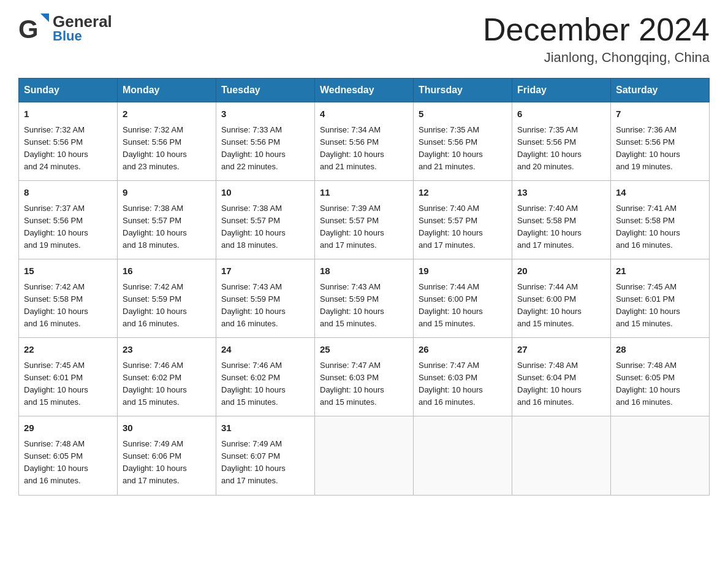  Describe the element at coordinates (596, 58) in the screenshot. I see `calendar-subtitle: Jianlong, Chongqing, China` at that location.